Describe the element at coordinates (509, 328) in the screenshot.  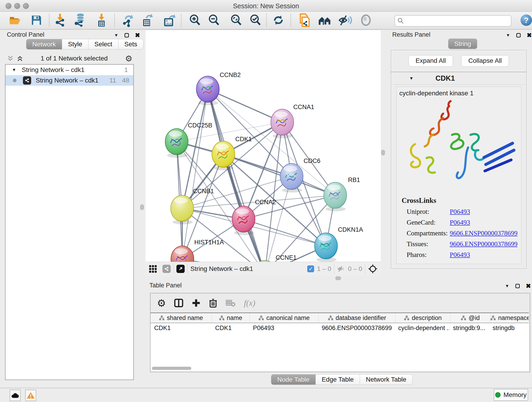
I see `cell-namespace: stringdb` at that location.